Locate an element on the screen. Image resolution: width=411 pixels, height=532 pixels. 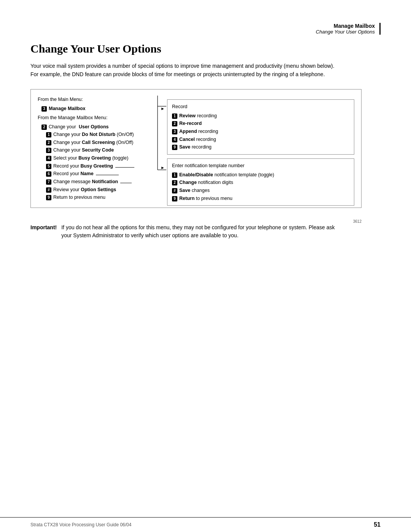
rt-item-3-text: Append recording is located at coordinates (199, 132).